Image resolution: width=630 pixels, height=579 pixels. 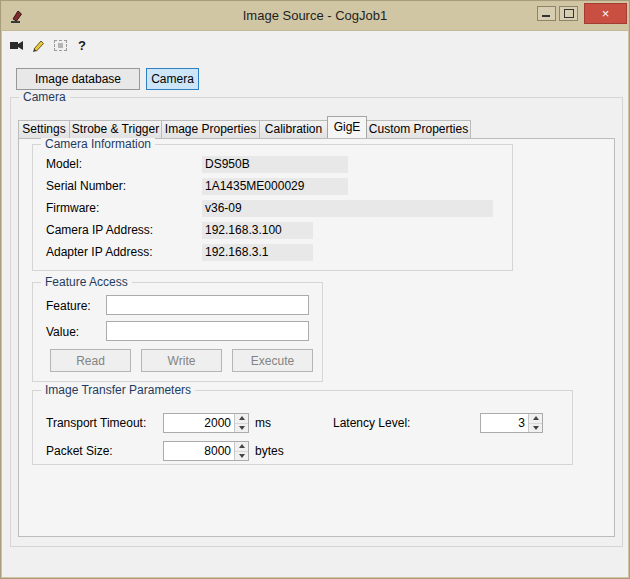 What do you see at coordinates (275, 186) in the screenshot?
I see `serial-number-value: 1A1435ME000029` at bounding box center [275, 186].